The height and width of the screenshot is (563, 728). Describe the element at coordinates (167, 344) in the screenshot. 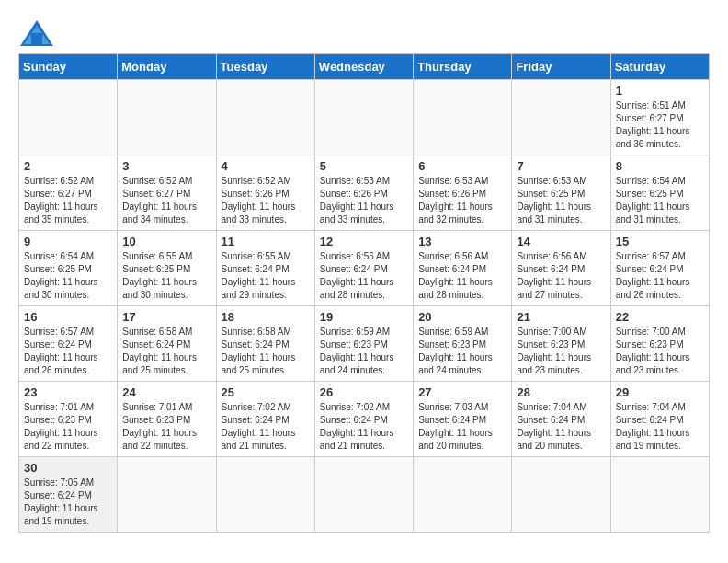

I see `calendar-cell: 17Sunrise: 6:58 AMSunset: 6:24 PMDayligh…` at that location.